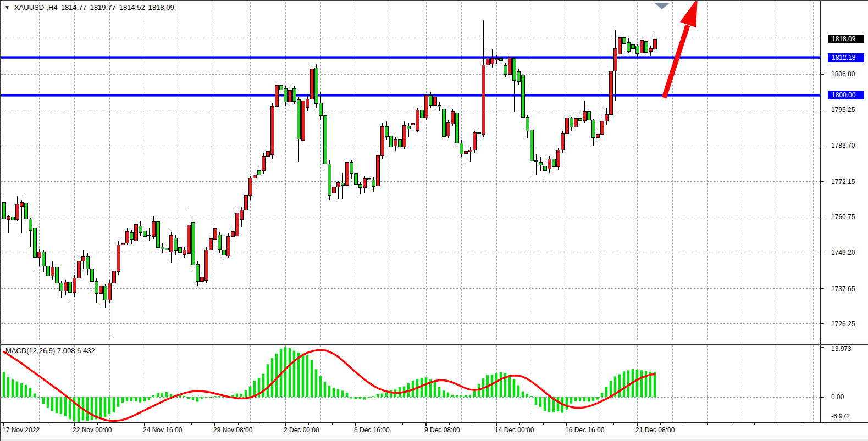 This screenshot has height=441, width=868. I want to click on macd-signal-value: 6.432, so click(86, 350).